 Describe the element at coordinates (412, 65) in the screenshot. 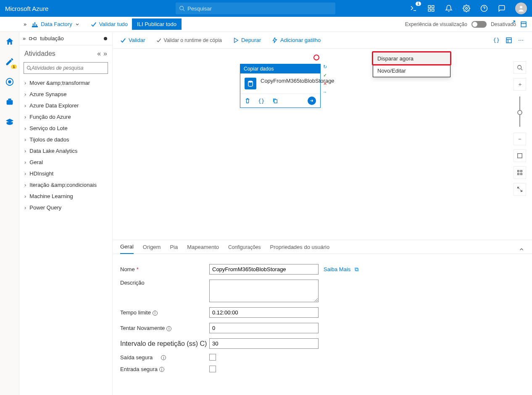

I see `trigger-dropdown: Disparar agora Novo/Editar` at that location.